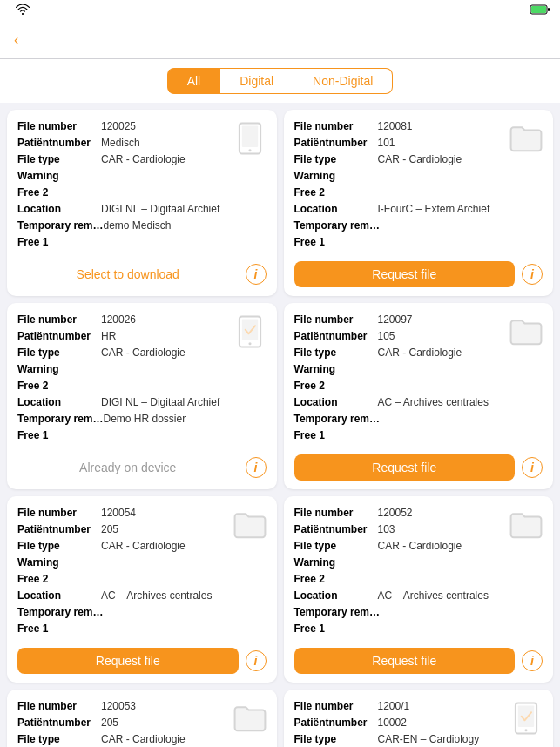 The image size is (560, 747). What do you see at coordinates (128, 274) in the screenshot?
I see `select-download-button: Select to download` at bounding box center [128, 274].